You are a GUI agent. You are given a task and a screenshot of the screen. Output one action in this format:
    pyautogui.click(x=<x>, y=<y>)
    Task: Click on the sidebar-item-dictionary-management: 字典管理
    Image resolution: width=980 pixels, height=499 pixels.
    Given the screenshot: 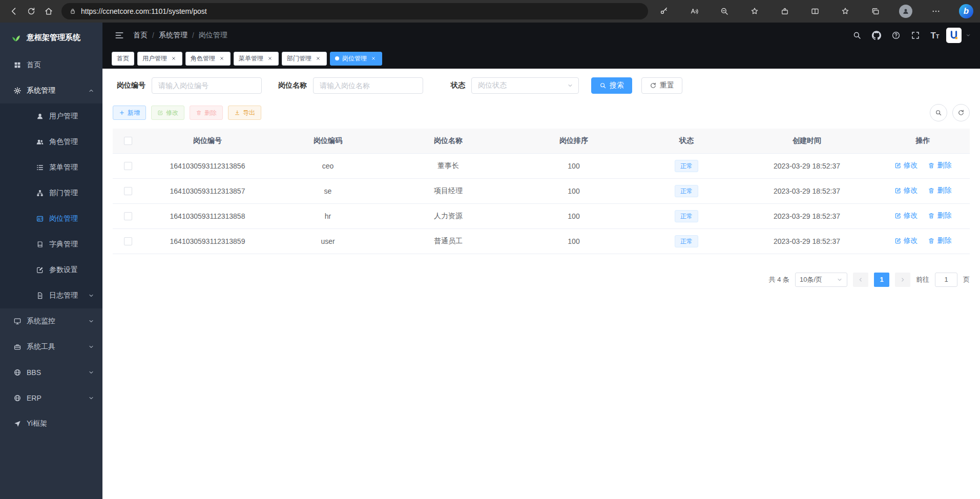 What is the action you would take?
    pyautogui.click(x=51, y=244)
    